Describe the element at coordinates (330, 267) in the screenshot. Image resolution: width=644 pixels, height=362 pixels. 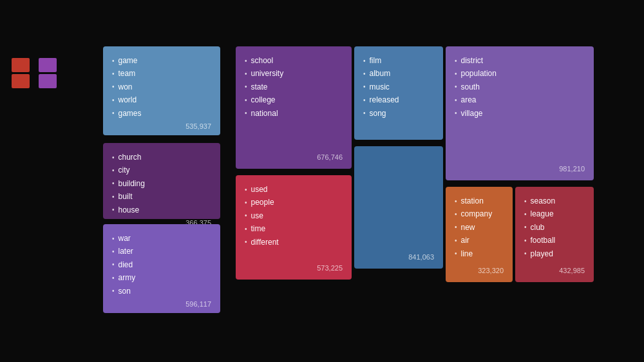
I see `tile-count-5: 573,225` at that location.